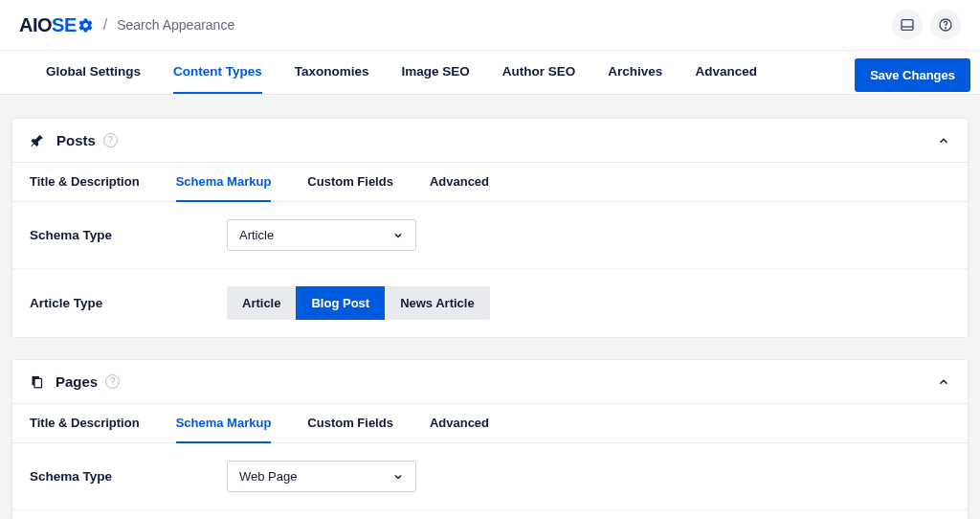 This screenshot has height=519, width=980. What do you see at coordinates (36, 381) in the screenshot?
I see `pages-icon` at bounding box center [36, 381].